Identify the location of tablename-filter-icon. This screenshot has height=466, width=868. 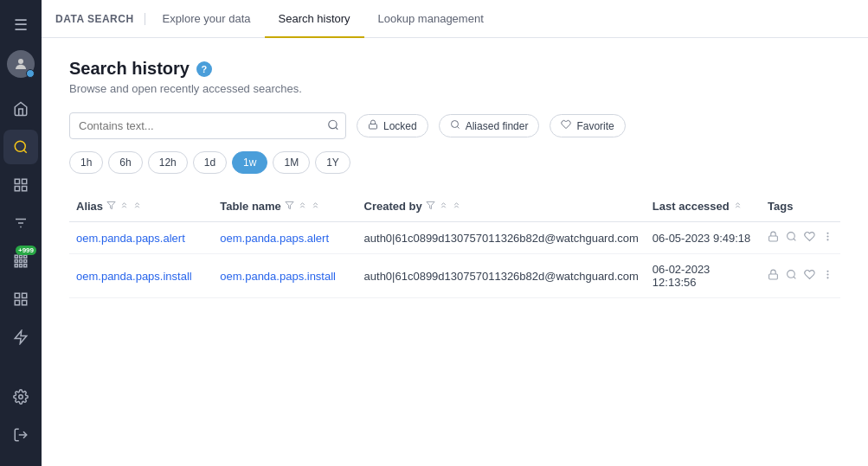
(289, 206).